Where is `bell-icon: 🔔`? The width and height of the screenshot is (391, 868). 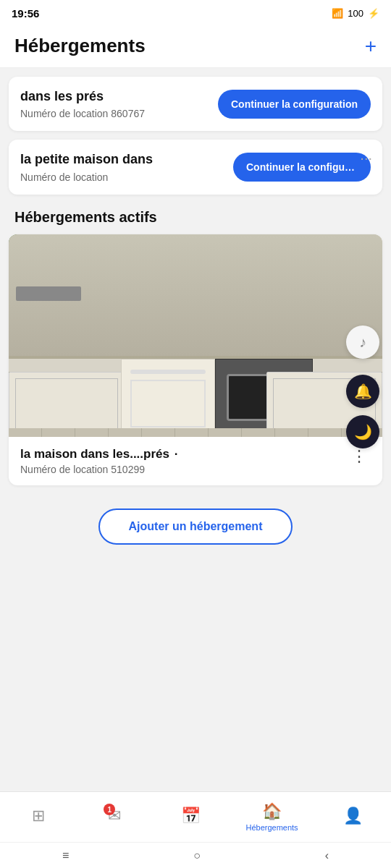 bell-icon: 🔔 is located at coordinates (363, 391).